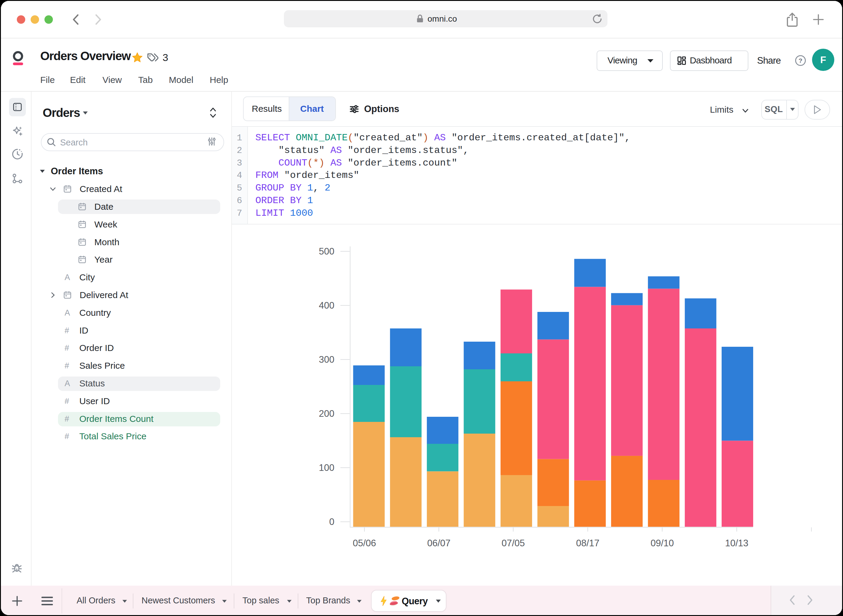  Describe the element at coordinates (327, 359) in the screenshot. I see `svg-text: 300` at that location.